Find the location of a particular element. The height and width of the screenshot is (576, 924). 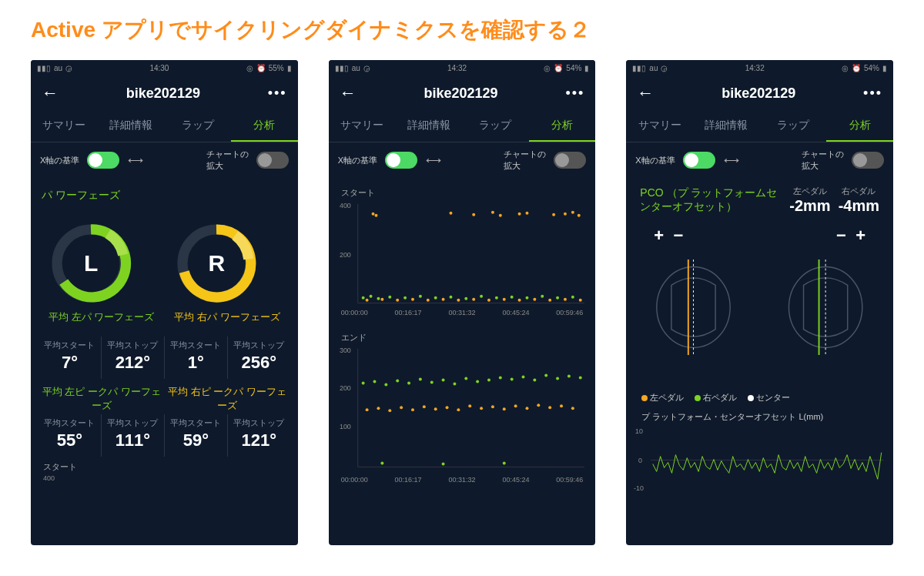

stats-row-2: 平均スタート55° 平均ストップ111° 平均スタート59° 平均ストップ121… is located at coordinates (165, 436).